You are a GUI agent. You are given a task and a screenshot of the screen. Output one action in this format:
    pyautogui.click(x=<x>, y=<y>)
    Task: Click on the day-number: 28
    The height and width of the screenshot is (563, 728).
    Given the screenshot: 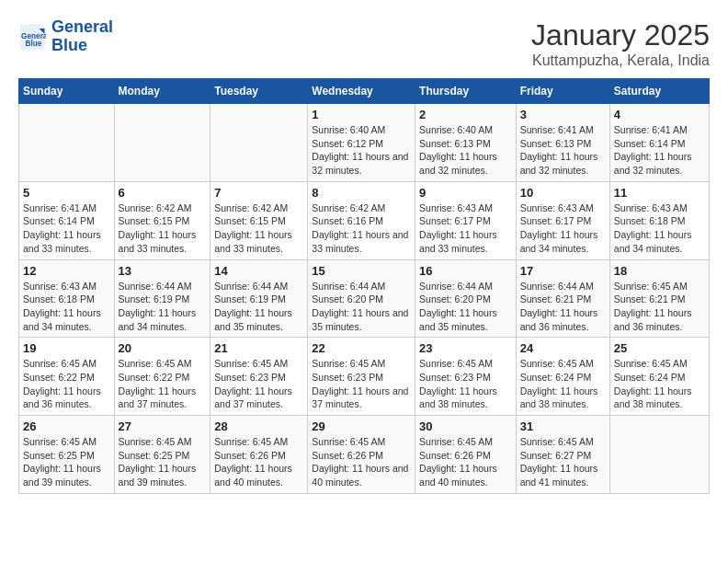 What is the action you would take?
    pyautogui.click(x=259, y=427)
    